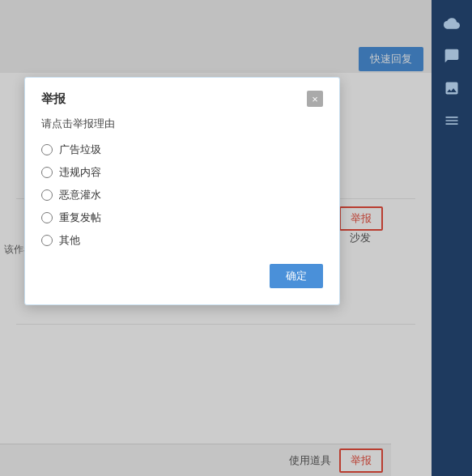 The height and width of the screenshot is (476, 472). What do you see at coordinates (315, 99) in the screenshot?
I see `dialog-close-button: ×` at bounding box center [315, 99].